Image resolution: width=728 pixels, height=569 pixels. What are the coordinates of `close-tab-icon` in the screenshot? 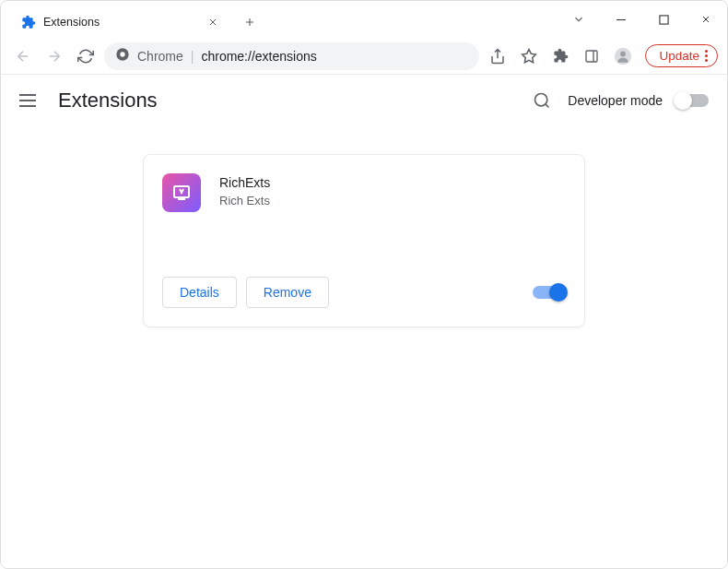 It's located at (213, 22).